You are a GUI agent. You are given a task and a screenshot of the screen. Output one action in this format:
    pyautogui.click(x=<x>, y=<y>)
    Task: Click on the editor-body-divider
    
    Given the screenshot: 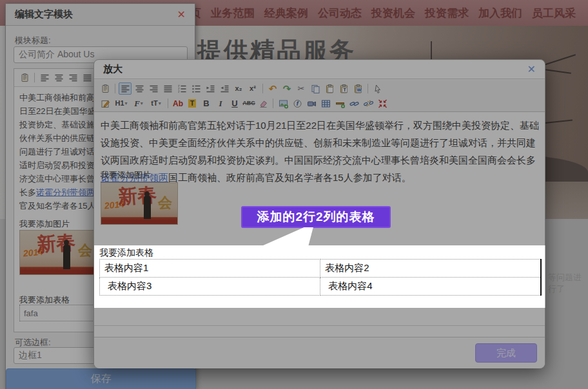 What is the action you would take?
    pyautogui.click(x=320, y=326)
    